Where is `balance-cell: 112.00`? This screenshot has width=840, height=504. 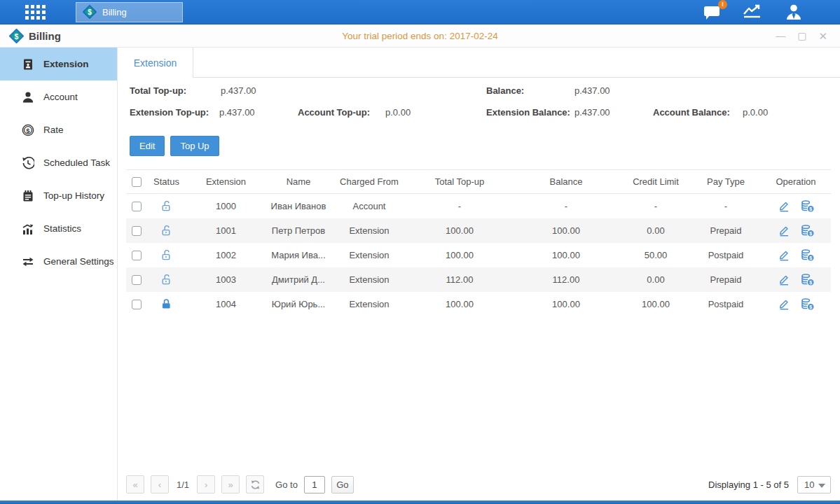
balance-cell: 112.00 is located at coordinates (566, 280).